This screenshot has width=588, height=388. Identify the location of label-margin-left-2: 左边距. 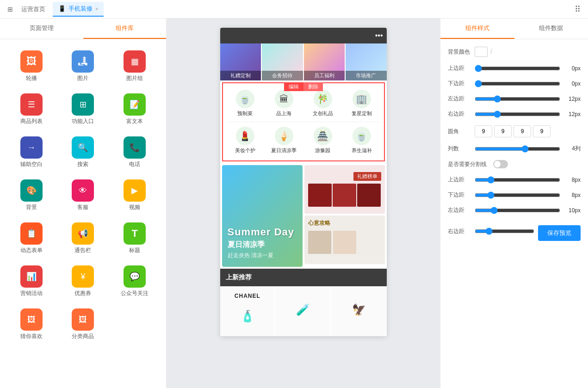
(459, 210).